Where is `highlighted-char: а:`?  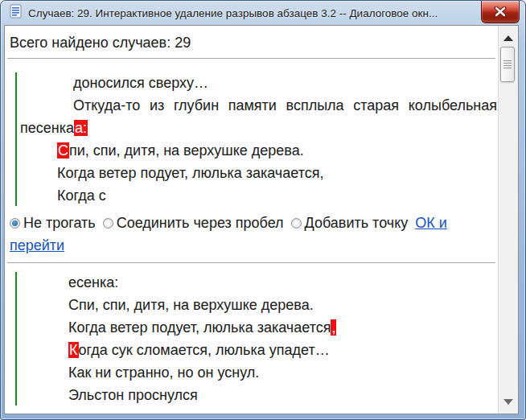
highlighted-char: а: is located at coordinates (80, 128).